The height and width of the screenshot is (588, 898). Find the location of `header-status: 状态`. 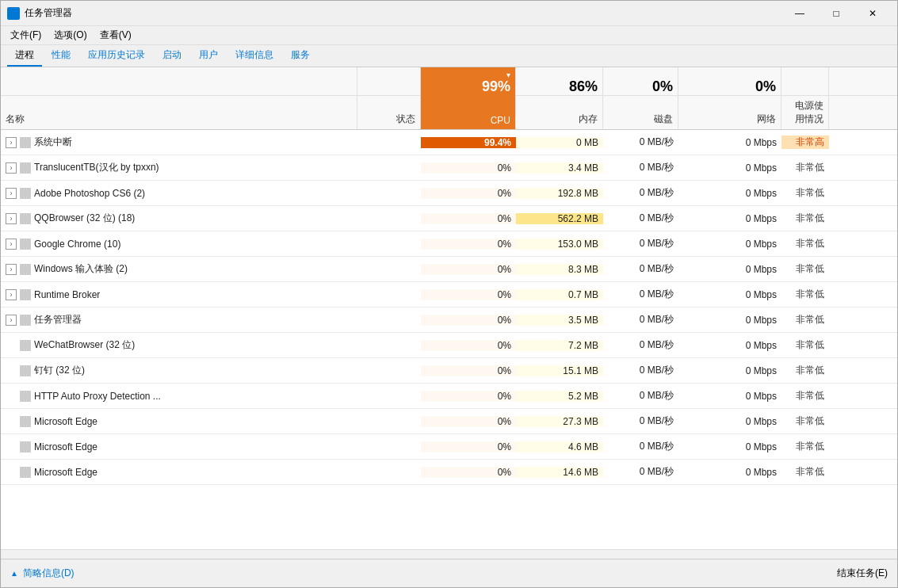

header-status: 状态 is located at coordinates (389, 113).